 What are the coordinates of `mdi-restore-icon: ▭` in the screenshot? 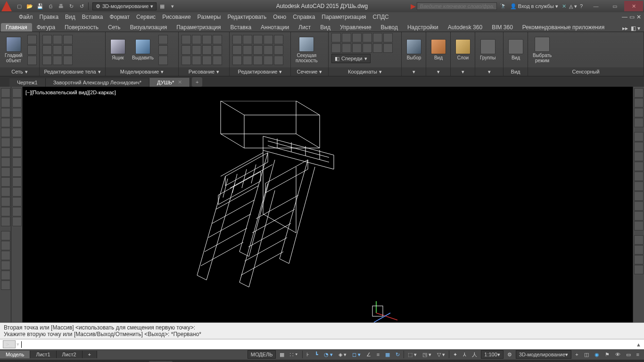 It's located at (632, 17).